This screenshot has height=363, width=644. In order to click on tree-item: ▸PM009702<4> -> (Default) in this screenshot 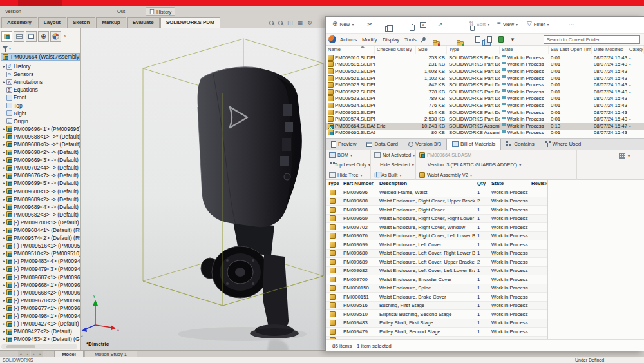, I will do `click(40, 168)`.